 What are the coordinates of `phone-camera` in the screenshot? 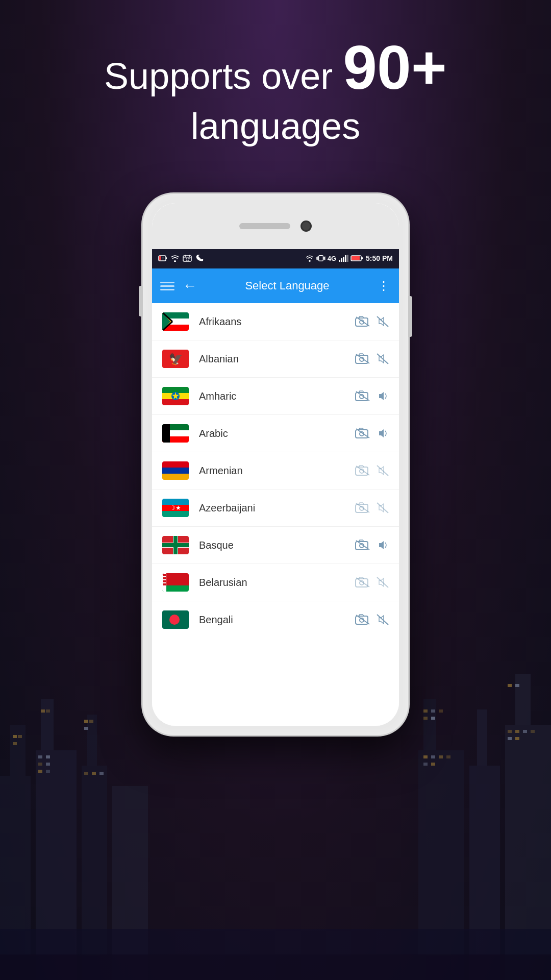 It's located at (306, 226).